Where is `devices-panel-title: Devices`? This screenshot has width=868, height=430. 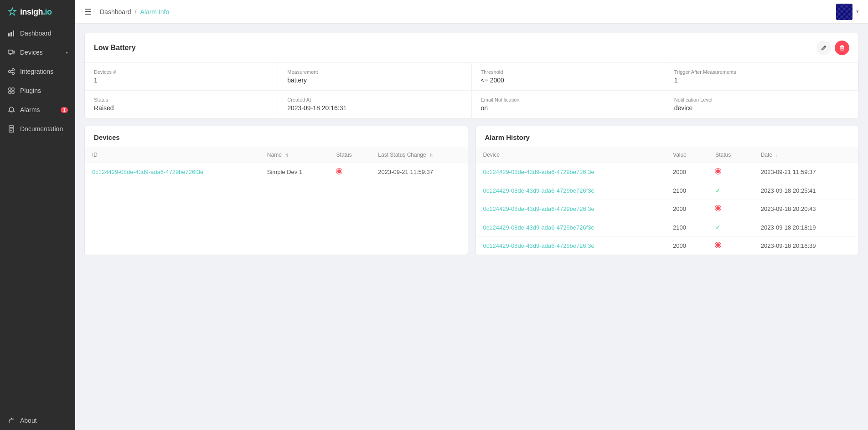
devices-panel-title: Devices is located at coordinates (276, 137).